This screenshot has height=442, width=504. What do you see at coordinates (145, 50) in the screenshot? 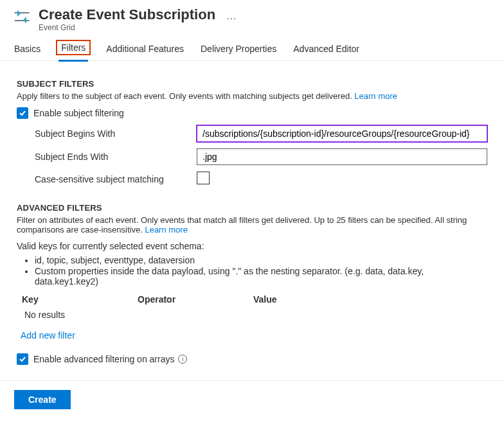
I see `tab-additional-features: Additional Features` at bounding box center [145, 50].